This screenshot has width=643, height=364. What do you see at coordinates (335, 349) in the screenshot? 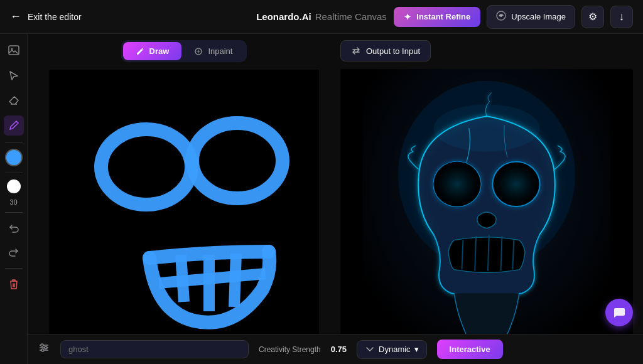
I see `bottom-bar: Creativity Strength 0.75 Dynamic ▾ Inter…` at bounding box center [335, 349].